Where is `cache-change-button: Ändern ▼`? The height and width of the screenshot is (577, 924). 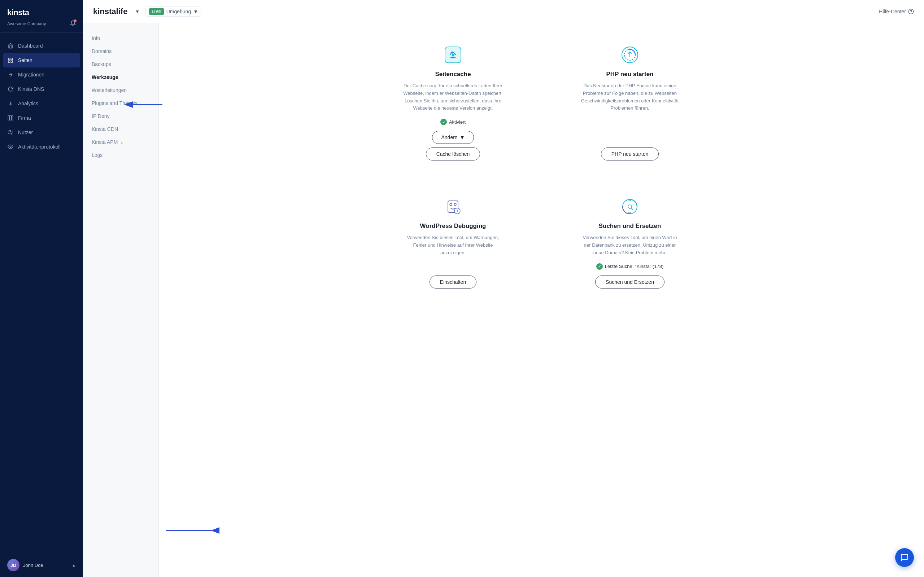 cache-change-button: Ändern ▼ is located at coordinates (453, 137).